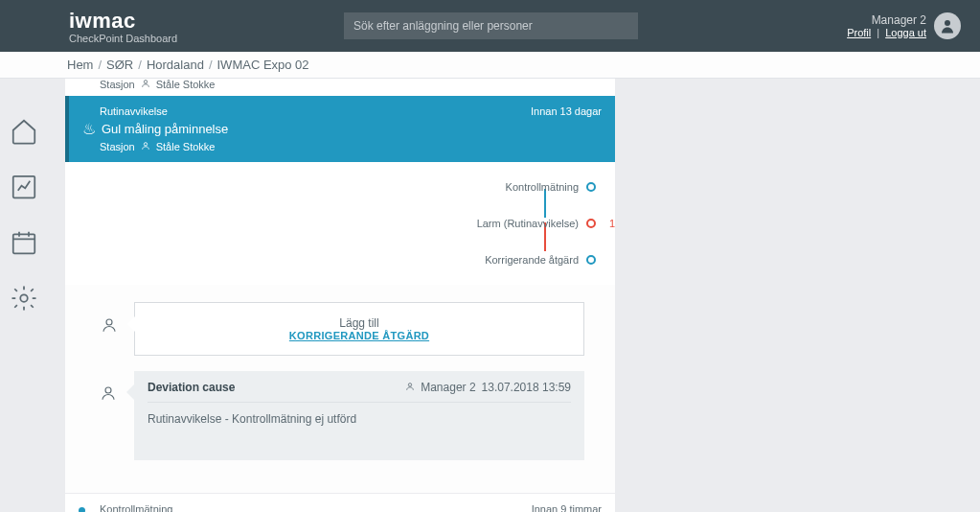 The height and width of the screenshot is (512, 980). Describe the element at coordinates (359, 387) in the screenshot. I see `cause-header: Deviation cause Manager 2 13.07.2018 13:…` at that location.